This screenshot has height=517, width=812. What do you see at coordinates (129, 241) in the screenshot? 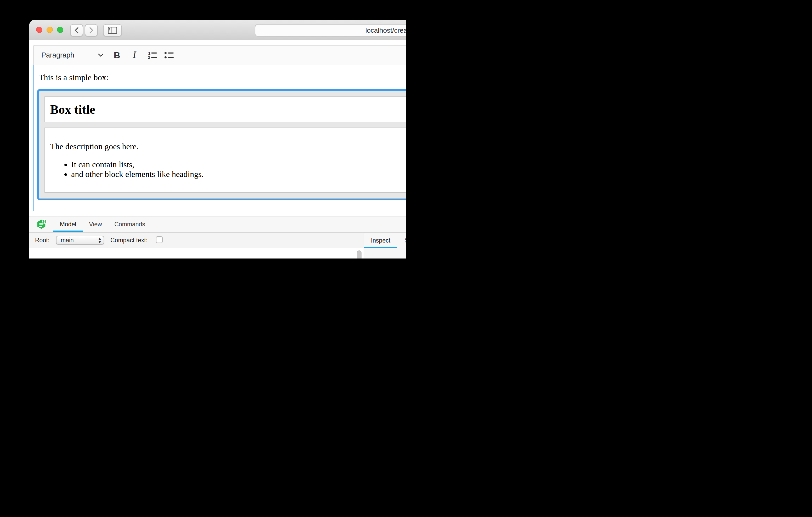
I see `compact-text-label: Compact text:` at bounding box center [129, 241].